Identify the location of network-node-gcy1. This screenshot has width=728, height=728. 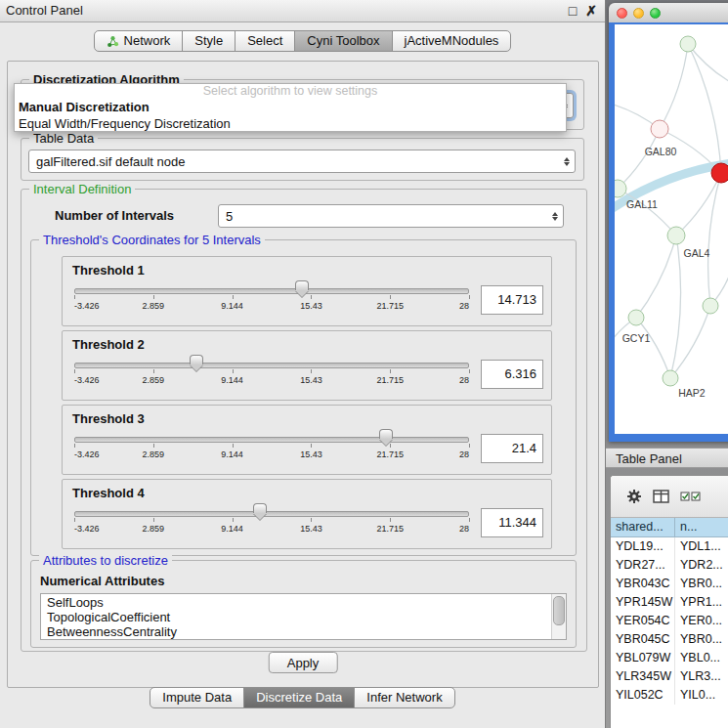
(636, 318).